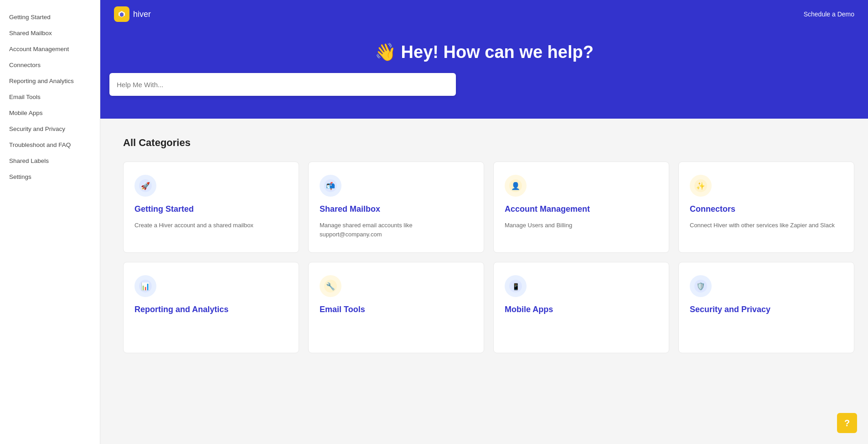 This screenshot has width=868, height=444. I want to click on category-card-1: 📬Shared MailboxManage shared email accou…, so click(396, 207).